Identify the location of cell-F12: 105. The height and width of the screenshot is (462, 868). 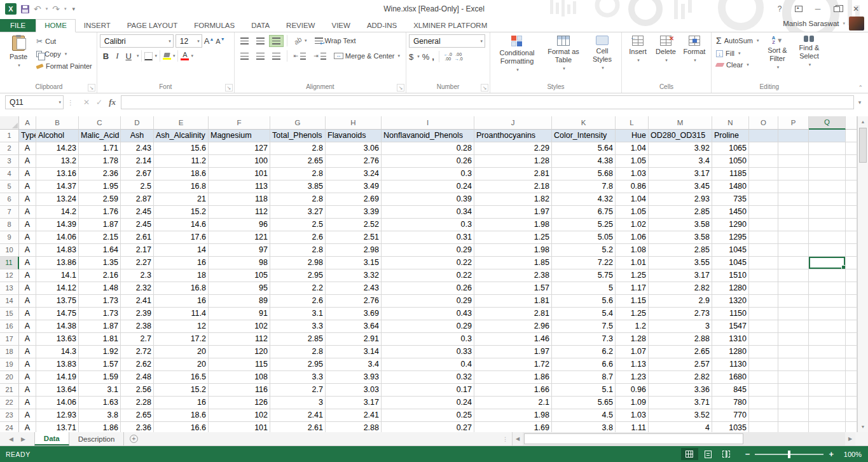
(239, 276).